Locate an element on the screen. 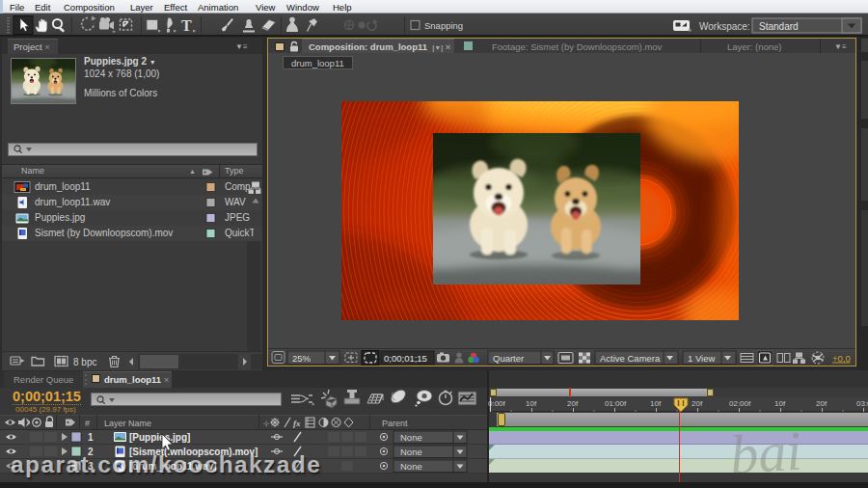 This screenshot has width=868, height=488. svg-text: T is located at coordinates (187, 25).